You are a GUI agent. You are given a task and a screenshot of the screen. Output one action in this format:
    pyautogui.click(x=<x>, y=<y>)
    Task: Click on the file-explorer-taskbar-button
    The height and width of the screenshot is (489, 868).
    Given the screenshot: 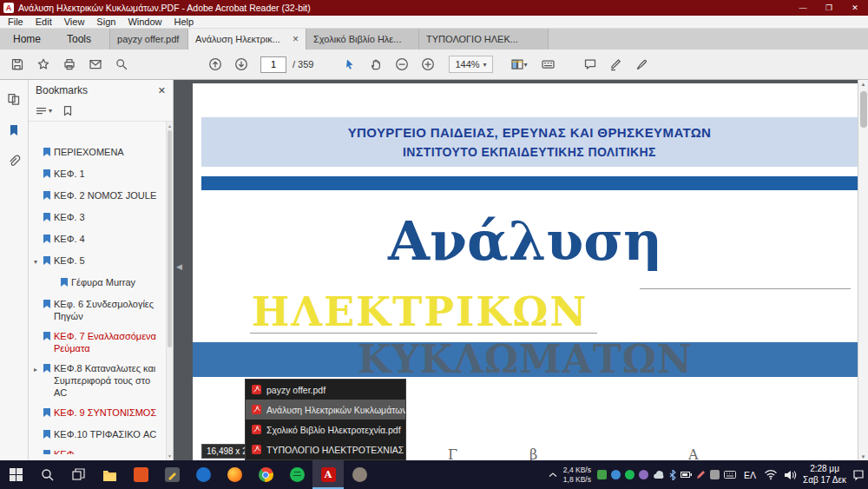 What is the action you would take?
    pyautogui.click(x=109, y=474)
    